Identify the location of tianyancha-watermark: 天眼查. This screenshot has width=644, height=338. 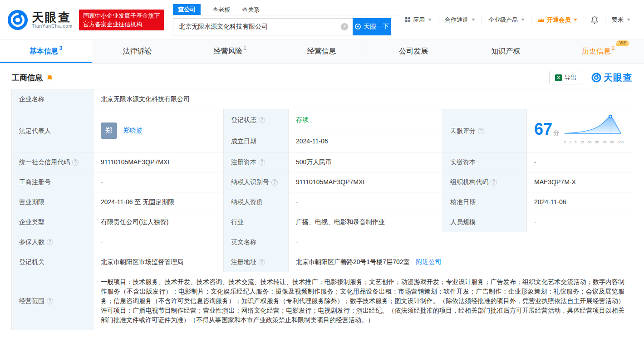
(612, 78).